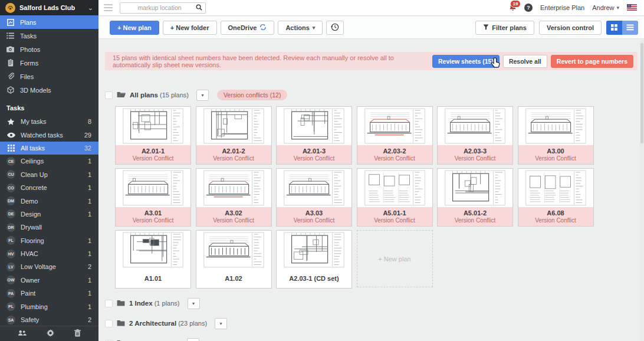 Image resolution: width=644 pixels, height=341 pixels. I want to click on plan-card-a1-02: A1.02, so click(234, 260).